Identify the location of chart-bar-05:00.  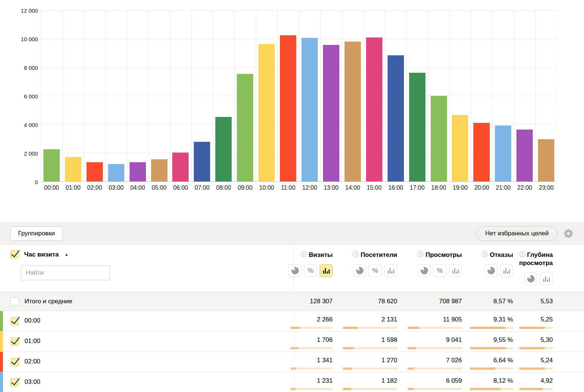
(159, 170).